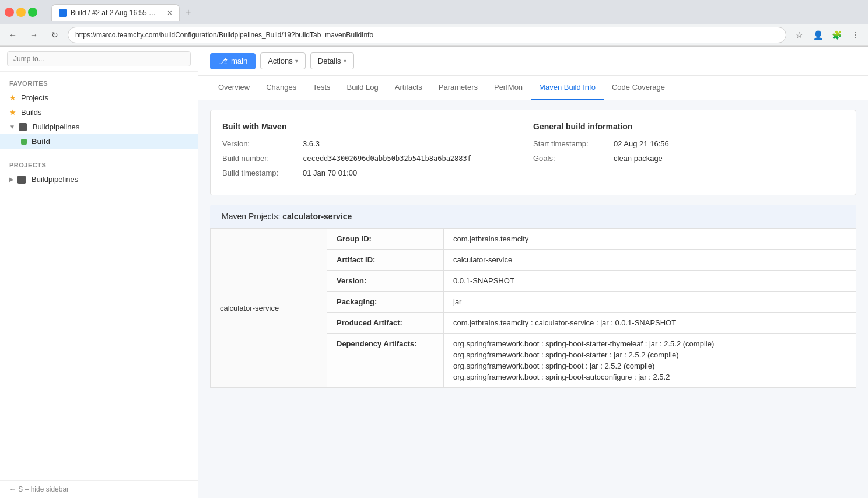 The height and width of the screenshot is (498, 868). Describe the element at coordinates (638, 159) in the screenshot. I see `goals-value: clean package` at that location.